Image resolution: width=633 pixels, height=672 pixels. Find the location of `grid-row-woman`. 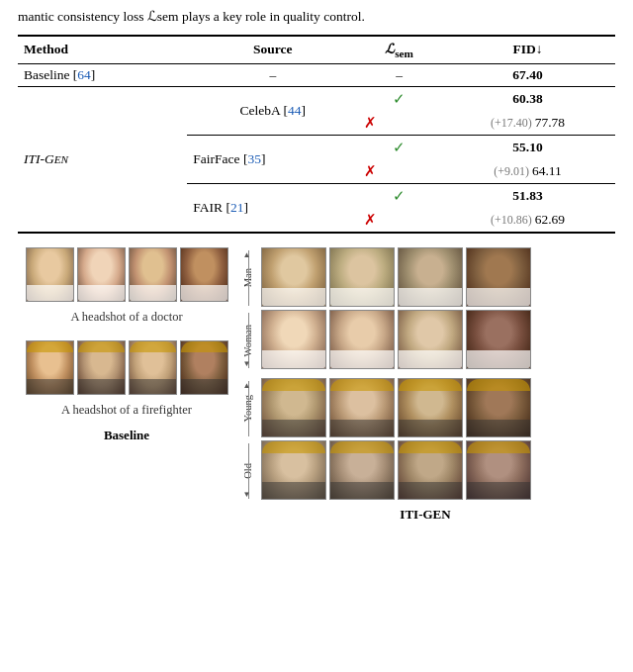

grid-row-woman is located at coordinates (438, 339).